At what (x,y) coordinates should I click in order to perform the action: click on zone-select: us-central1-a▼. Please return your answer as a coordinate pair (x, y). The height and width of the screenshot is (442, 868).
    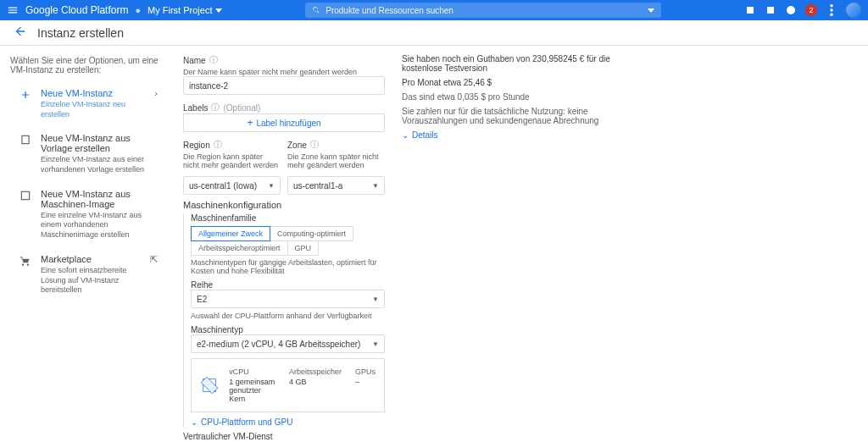
    Looking at the image, I should click on (336, 185).